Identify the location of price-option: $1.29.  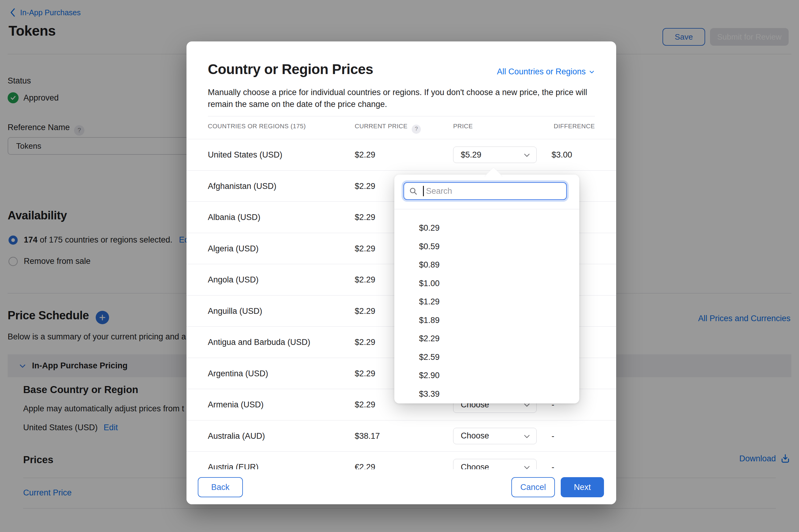
(487, 302).